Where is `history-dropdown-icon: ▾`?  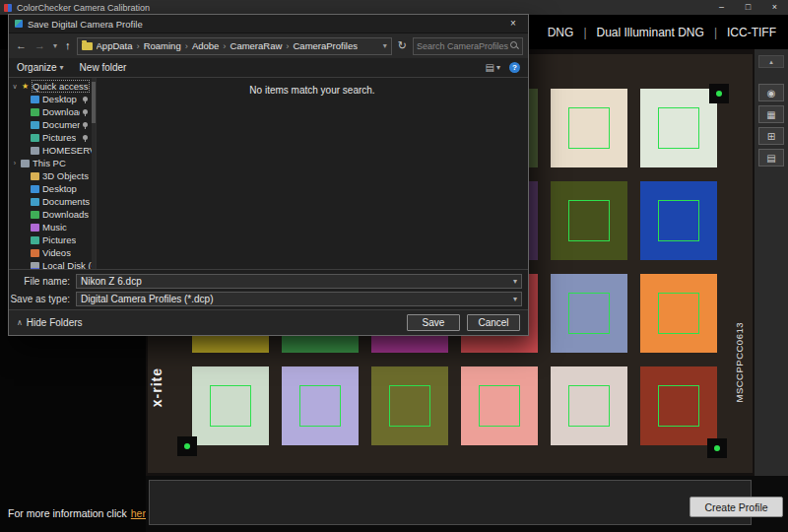
history-dropdown-icon: ▾ is located at coordinates (55, 46).